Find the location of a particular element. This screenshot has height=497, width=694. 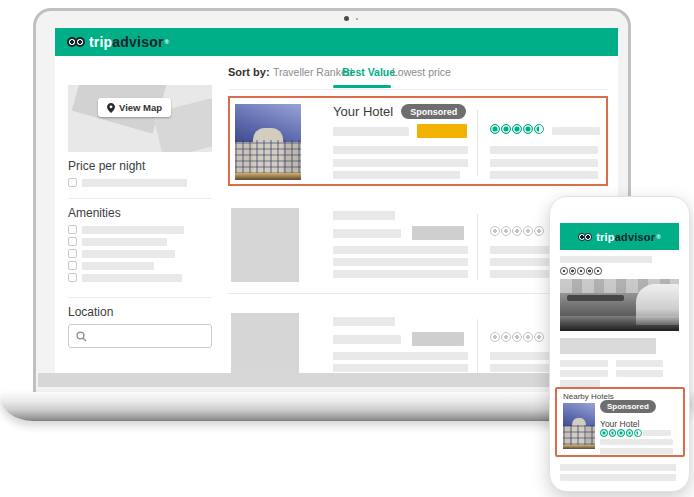

location-search-input is located at coordinates (139, 336).